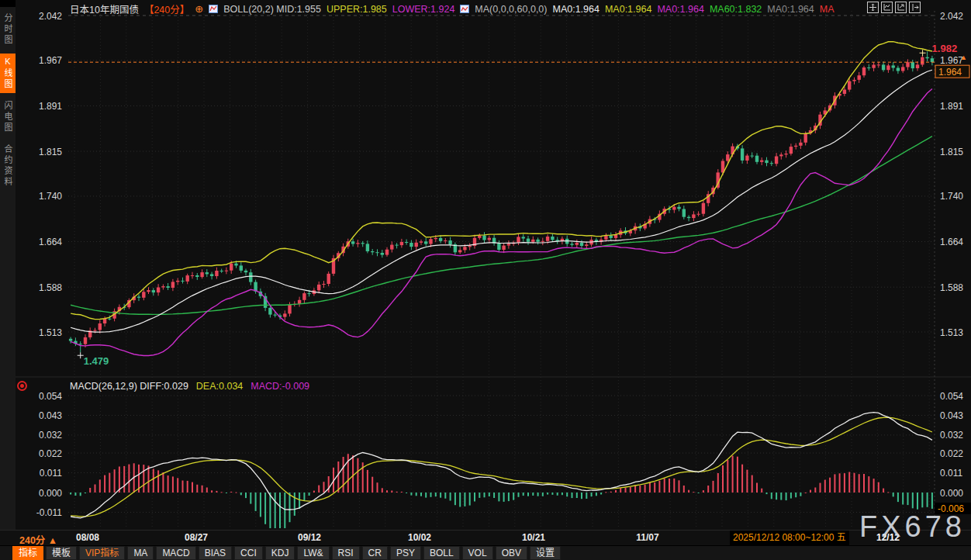  What do you see at coordinates (50, 196) in the screenshot?
I see `price-axis-label-left: 1.740` at bounding box center [50, 196].